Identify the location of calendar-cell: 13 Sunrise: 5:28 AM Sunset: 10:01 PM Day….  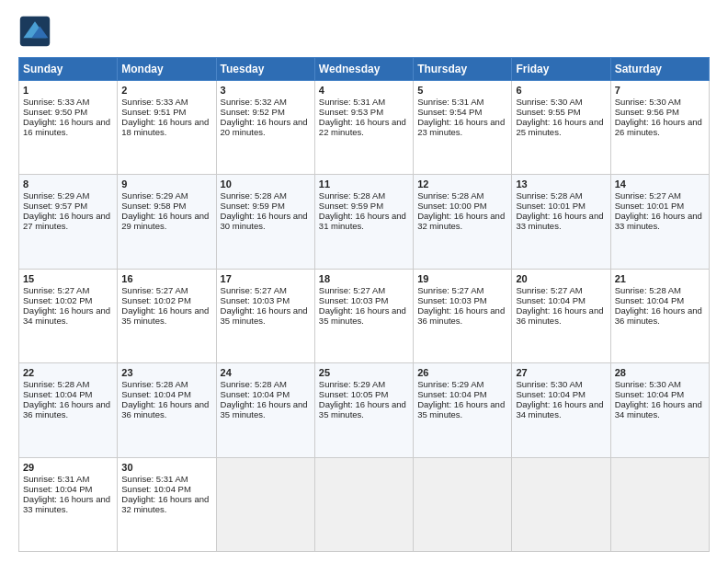
(561, 222).